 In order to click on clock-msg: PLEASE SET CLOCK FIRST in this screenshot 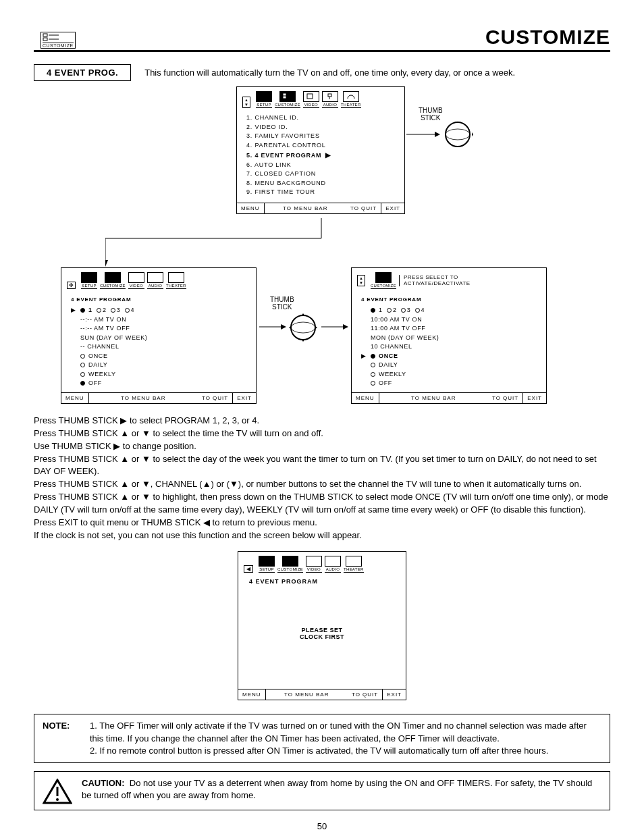, I will do `click(322, 617)`.